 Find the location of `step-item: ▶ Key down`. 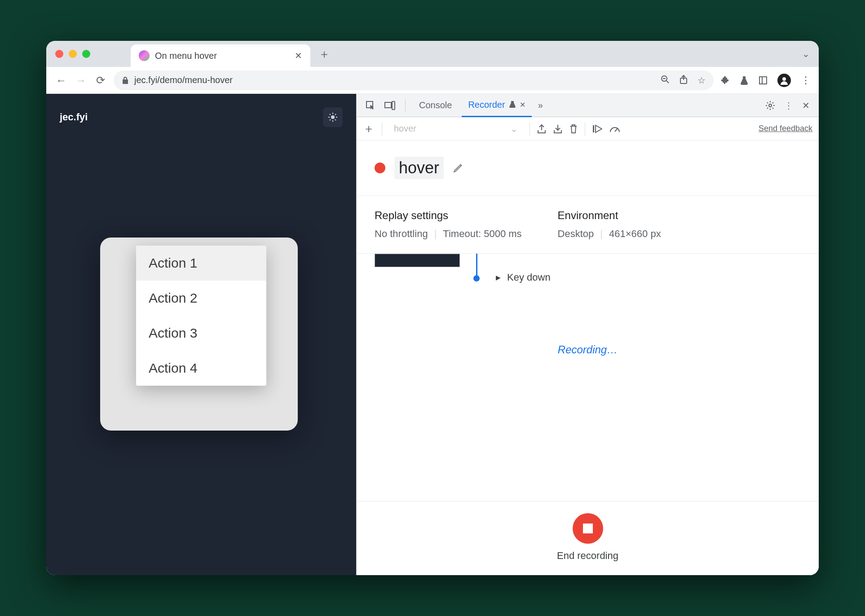

step-item: ▶ Key down is located at coordinates (523, 277).